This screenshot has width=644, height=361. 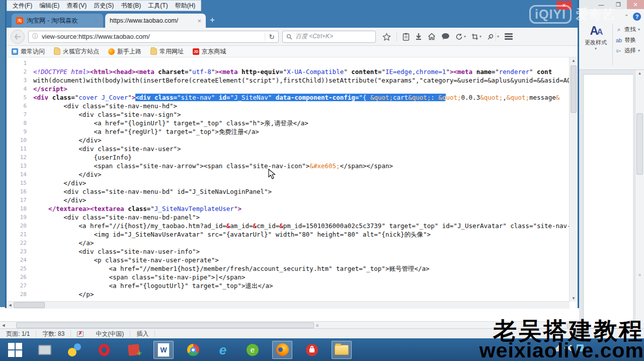 What do you see at coordinates (315, 71) in the screenshot?
I see `code-segment: X-UA-Compatible` at bounding box center [315, 71].